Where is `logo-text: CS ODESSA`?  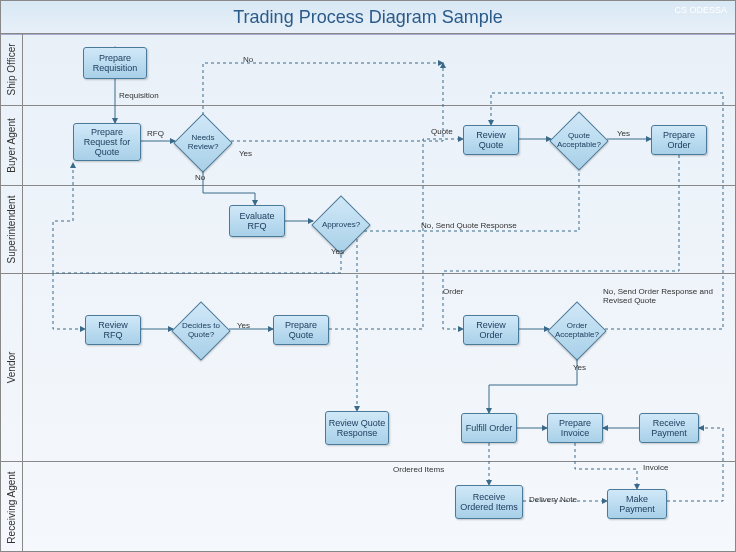
logo-text: CS ODESSA is located at coordinates (700, 10).